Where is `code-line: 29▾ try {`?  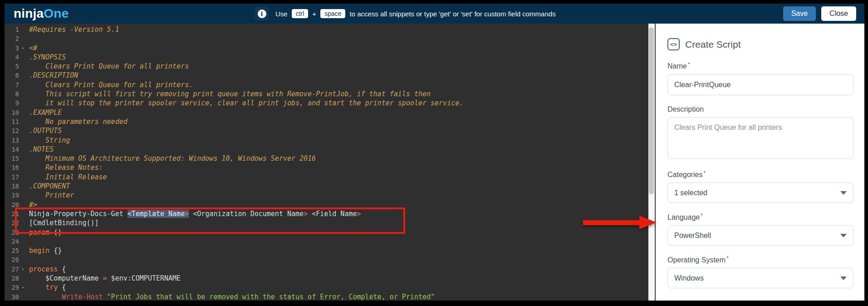
code-line: 29▾ try { is located at coordinates (327, 287).